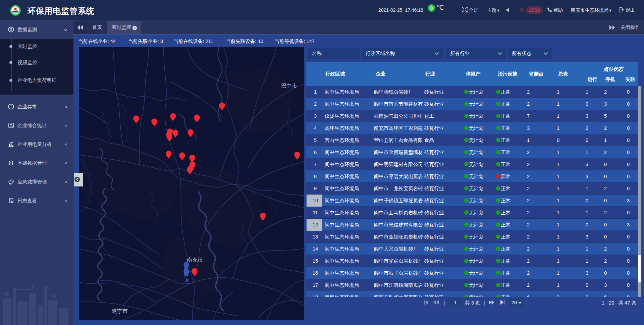 The width and height of the screenshot is (644, 325). I want to click on svg-text: 遂宁市, so click(120, 311).